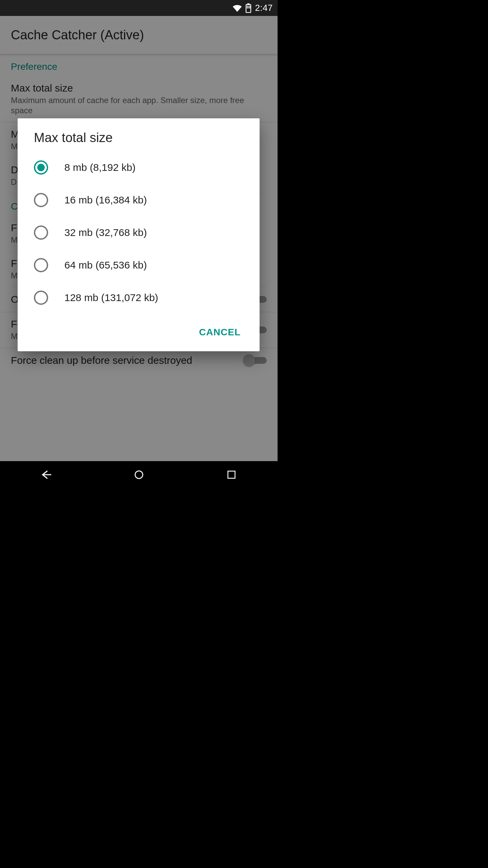 Image resolution: width=488 pixels, height=868 pixels. I want to click on radio-label: 64 mb (65,536 kb), so click(106, 265).